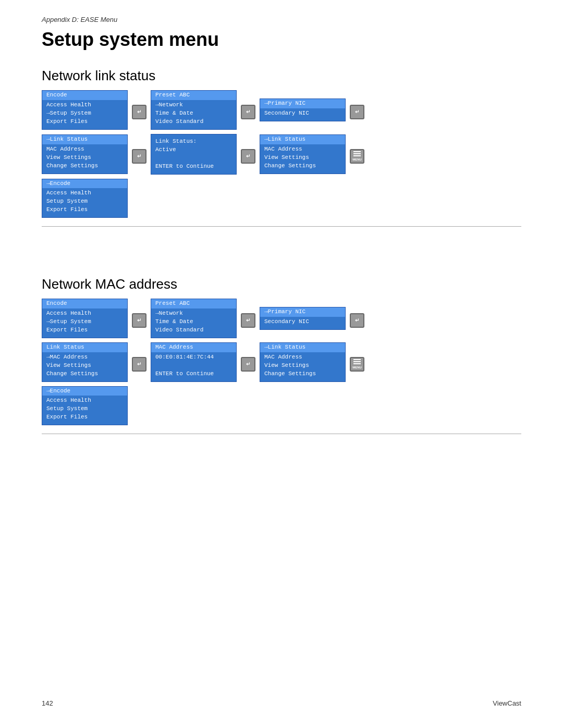 This screenshot has width=563, height=728. What do you see at coordinates (282, 110) in the screenshot?
I see `screen-row-1: Encode Access Health →Setup System Expor…` at bounding box center [282, 110].